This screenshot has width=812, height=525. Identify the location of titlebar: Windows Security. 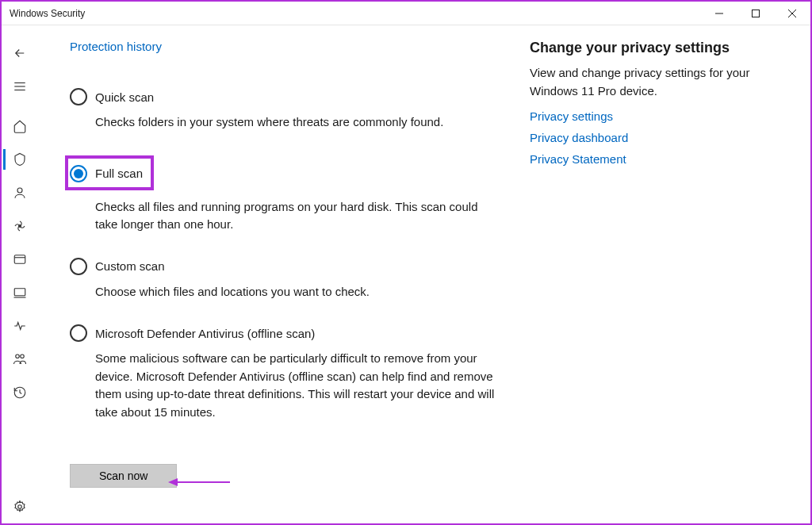
(406, 13).